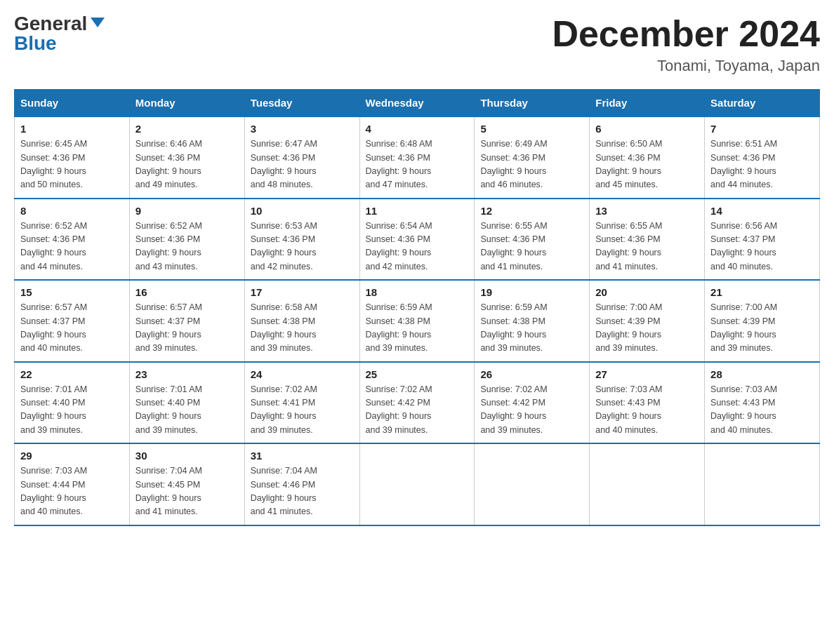 The height and width of the screenshot is (644, 834). Describe the element at coordinates (417, 403) in the screenshot. I see `calendar-cell: 25 Sunrise: 7:02 AMSunset: 4:42 PMDaylig…` at that location.